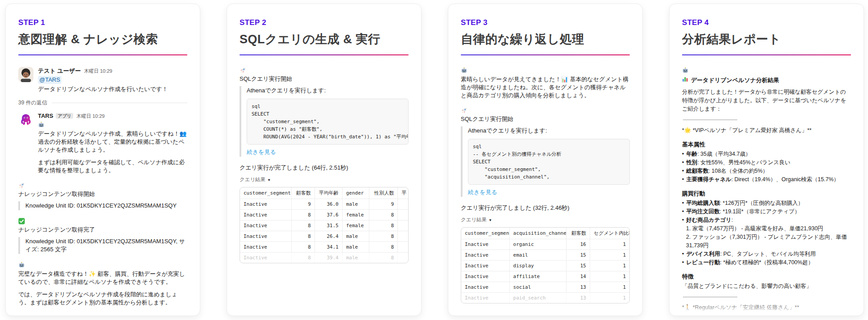 This screenshot has width=868, height=320. Describe the element at coordinates (545, 277) in the screenshot. I see `table-row: Inactiveaffiliate141` at that location.